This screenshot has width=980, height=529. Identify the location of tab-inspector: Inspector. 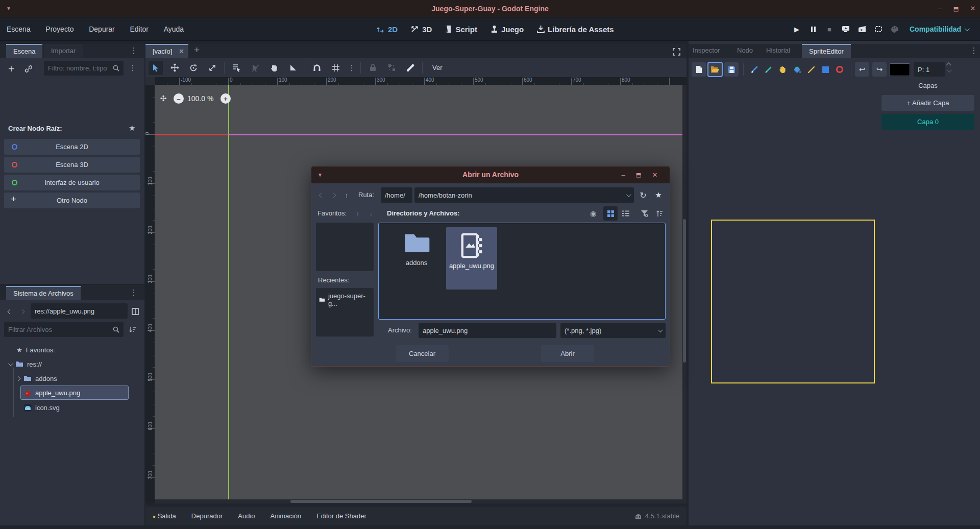
(706, 50).